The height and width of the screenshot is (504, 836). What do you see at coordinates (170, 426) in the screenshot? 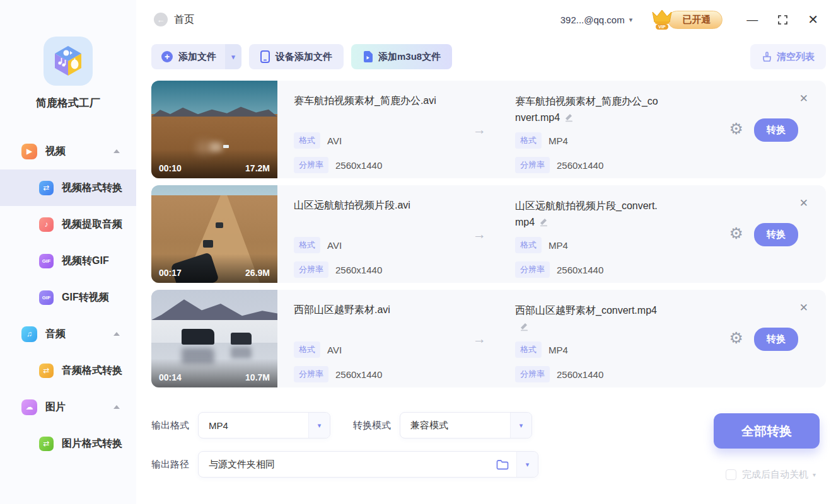
I see `output-format-label: 输出格式` at bounding box center [170, 426].